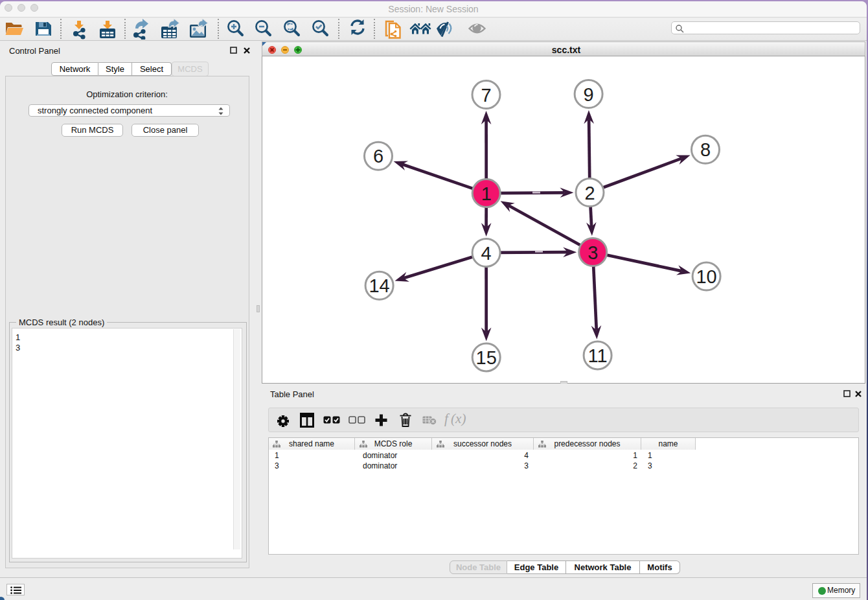  I want to click on svg-text: 6, so click(378, 156).